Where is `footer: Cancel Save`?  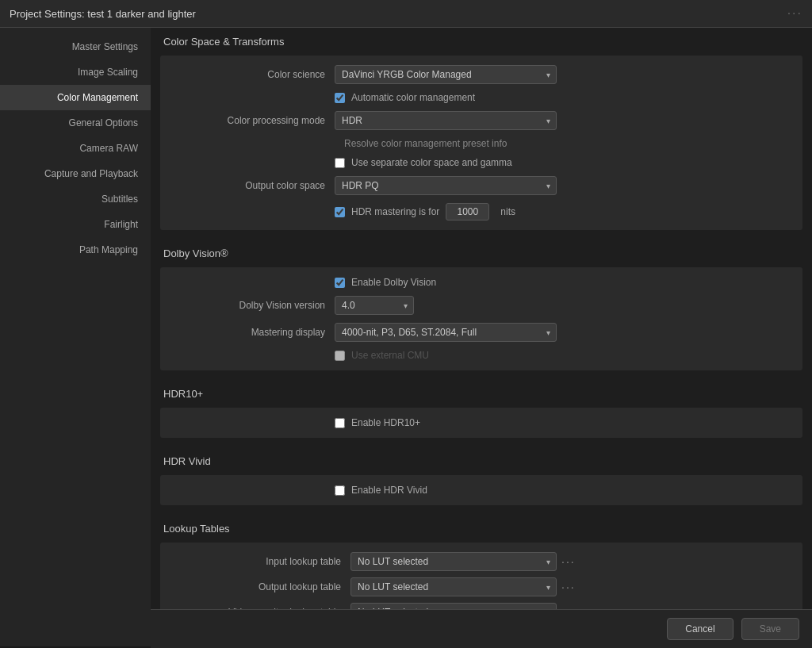
footer: Cancel Save is located at coordinates (481, 628).